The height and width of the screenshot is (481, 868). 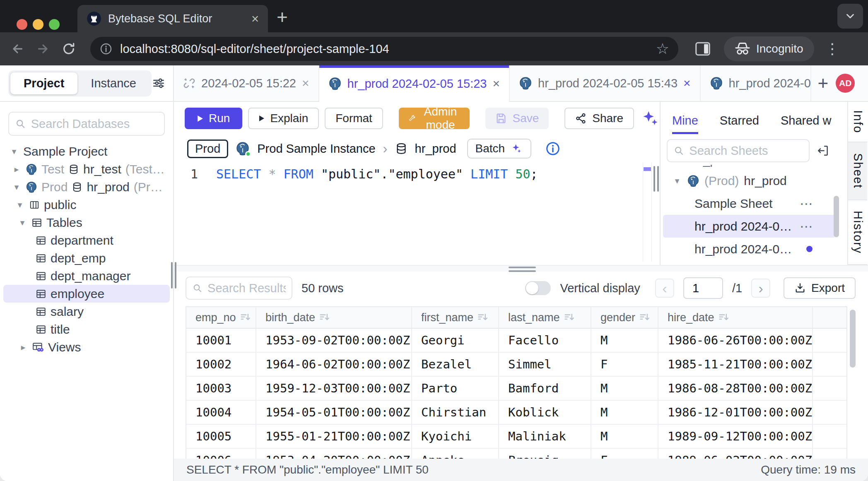 I want to click on cell: 1953-09-02T00:00:00Z, so click(x=334, y=341).